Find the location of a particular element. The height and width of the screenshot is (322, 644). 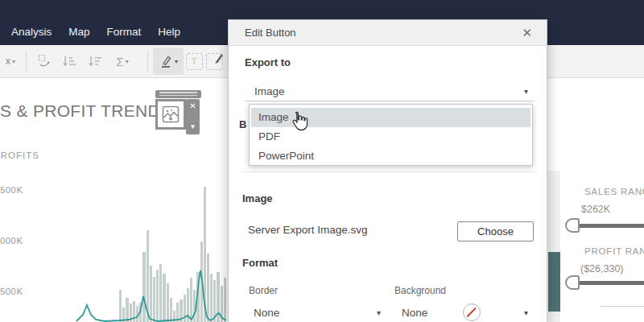

menu-format: Format is located at coordinates (124, 32).